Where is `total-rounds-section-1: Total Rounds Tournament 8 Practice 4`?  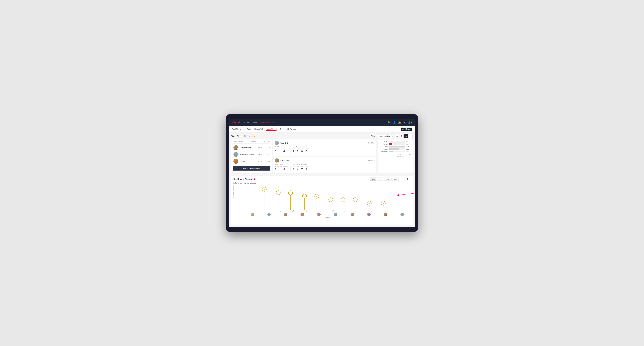
total-rounds-section-1: Total Rounds Tournament 8 Practice 4 is located at coordinates (282, 149).